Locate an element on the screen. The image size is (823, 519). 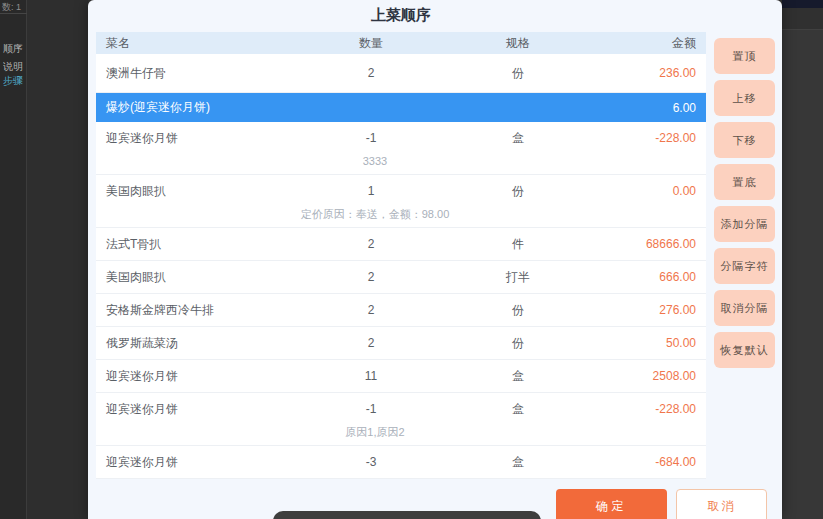
dish-name: 爆炒(迎宾迷你月饼) is located at coordinates (153, 108).